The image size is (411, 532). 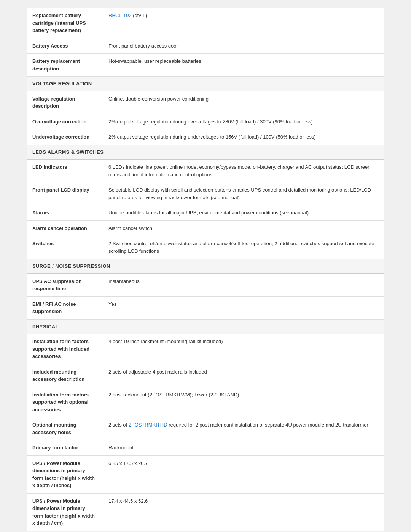 I want to click on row-value: Hot-swappable, user replaceable batterie…, so click(x=244, y=65).